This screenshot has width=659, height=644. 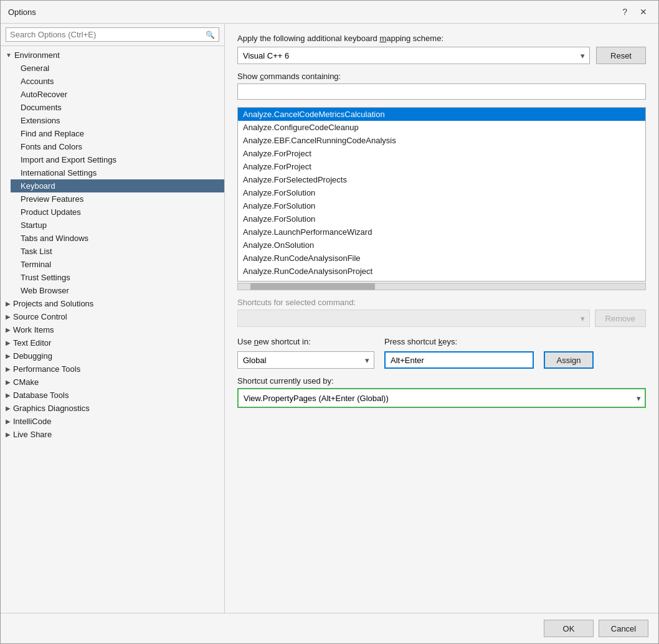 I want to click on command-item-2: Analyze.EBF.CancelRunningCodeAnalysis, so click(x=442, y=141).